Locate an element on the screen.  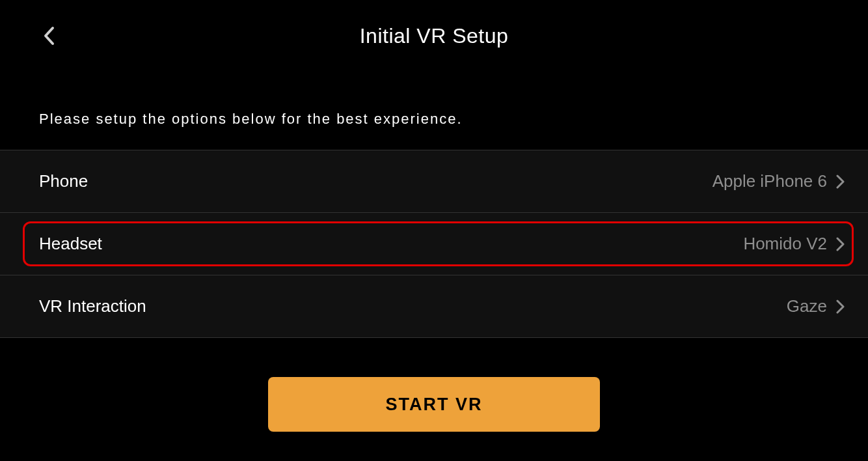
option-phone-label: Phone is located at coordinates (64, 181).